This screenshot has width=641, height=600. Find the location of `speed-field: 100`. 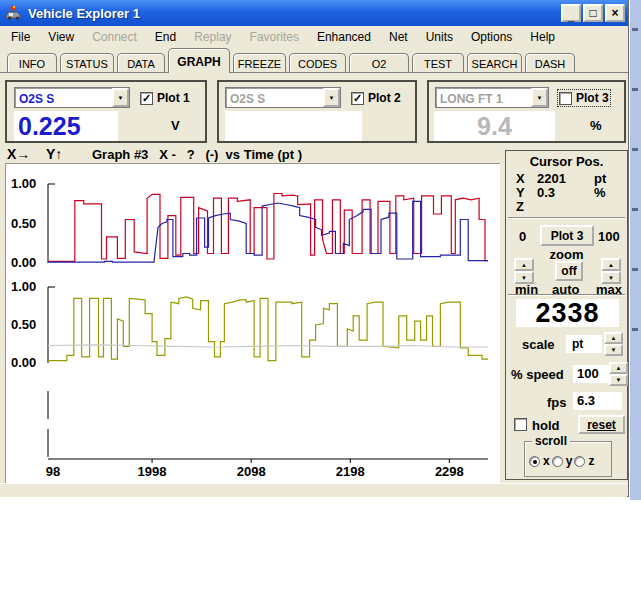

speed-field: 100 is located at coordinates (591, 374).